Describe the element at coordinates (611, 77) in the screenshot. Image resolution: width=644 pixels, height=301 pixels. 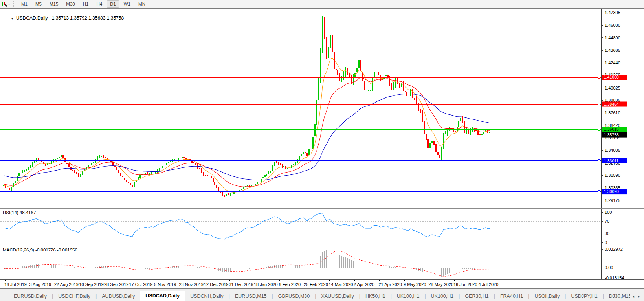
I see `svg-text: 1.41060` at that location.